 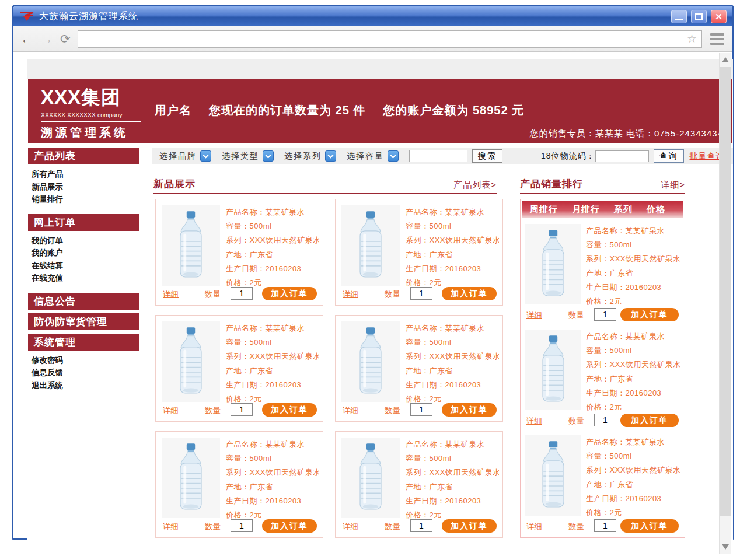 What do you see at coordinates (310, 156) in the screenshot?
I see `series-dropdown: 选择系列` at bounding box center [310, 156].